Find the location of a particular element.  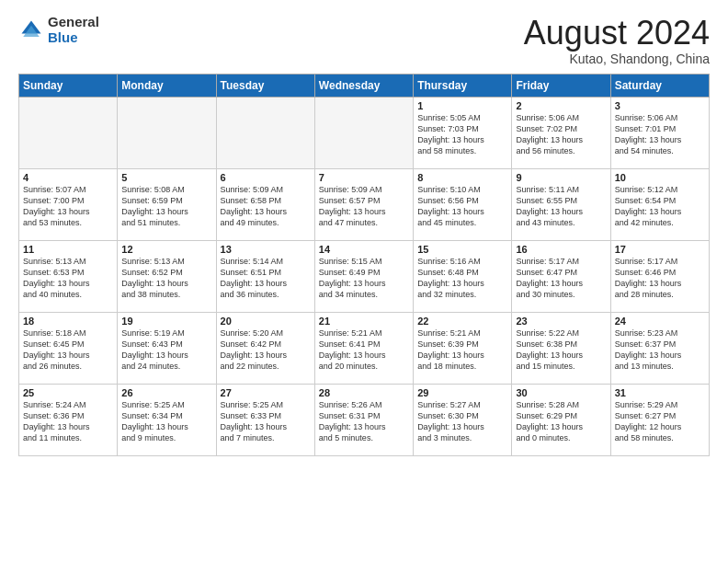

cell-line: Sunset: 6:33 PM is located at coordinates (252, 416).